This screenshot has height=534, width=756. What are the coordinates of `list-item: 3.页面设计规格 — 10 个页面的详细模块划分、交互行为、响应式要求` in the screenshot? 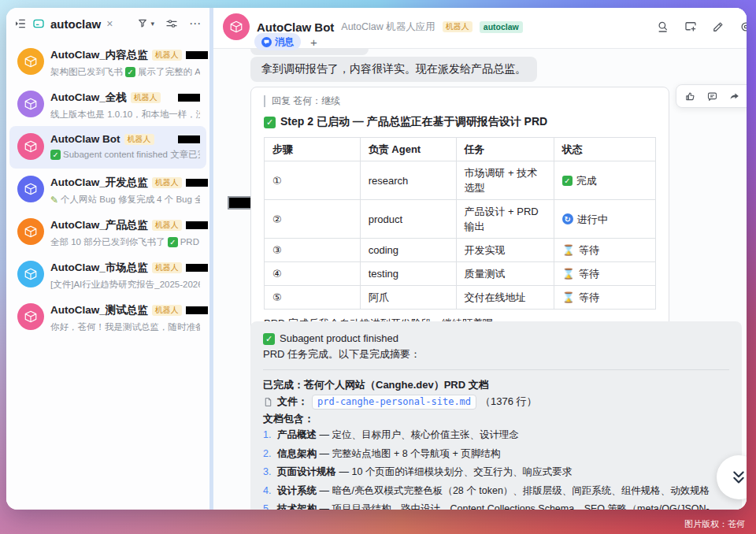 It's located at (496, 473).